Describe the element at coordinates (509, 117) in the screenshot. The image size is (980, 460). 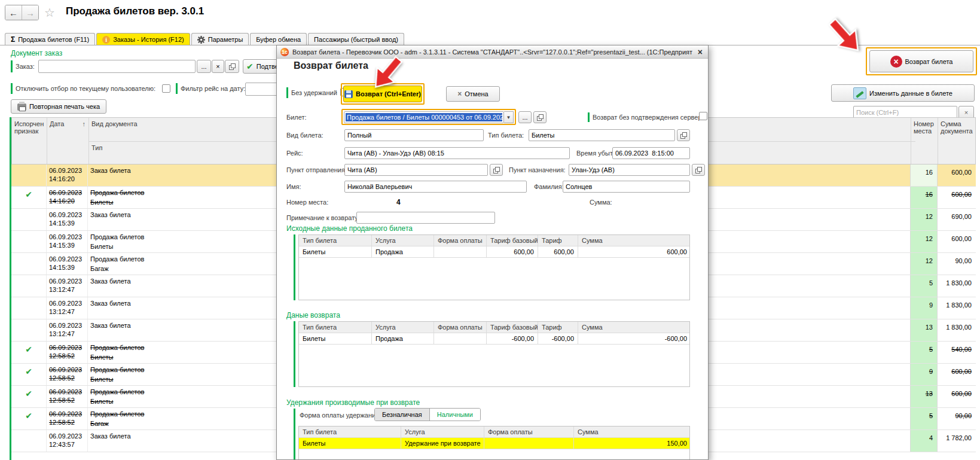
I see `ticket-dropdown-button: ▼` at that location.